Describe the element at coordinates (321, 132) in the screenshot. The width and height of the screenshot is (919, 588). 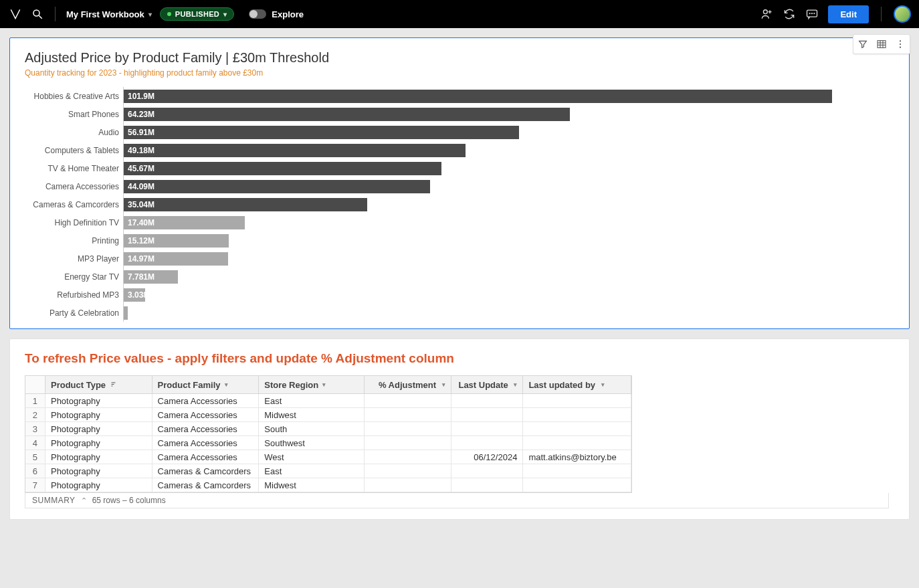
I see `bar: 56.91M` at that location.